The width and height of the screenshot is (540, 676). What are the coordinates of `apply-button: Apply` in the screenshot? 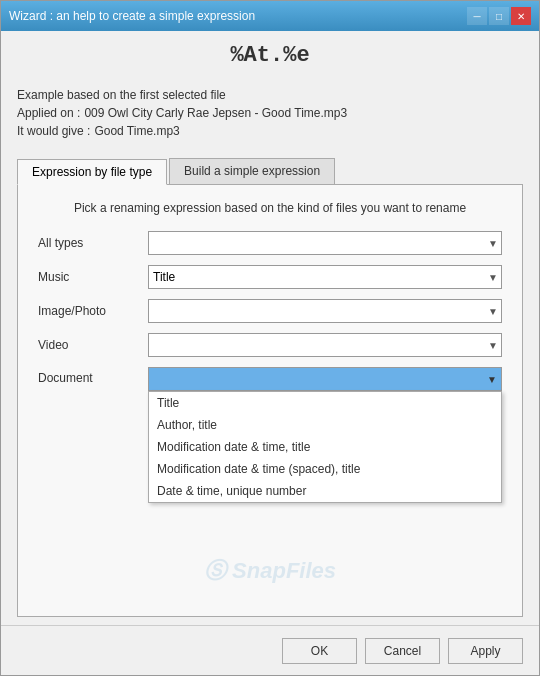 It's located at (486, 651).